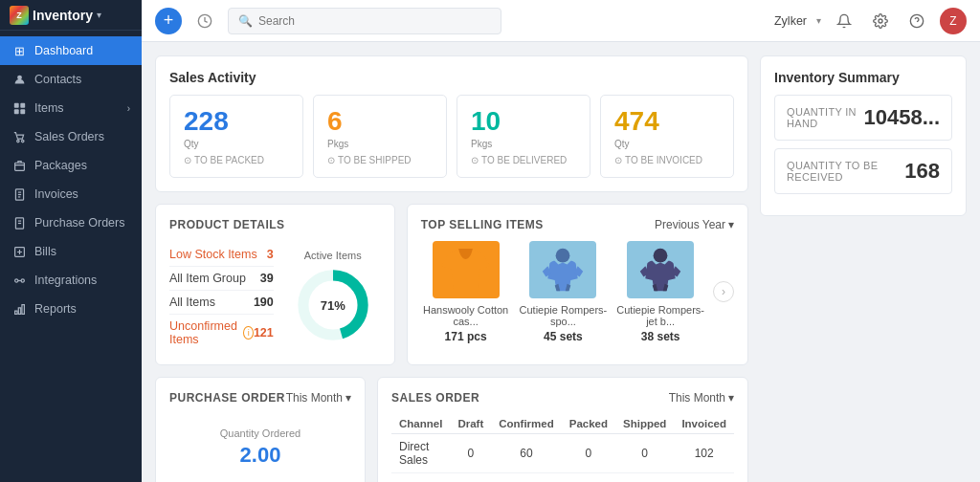 The height and width of the screenshot is (482, 980). What do you see at coordinates (486, 122) in the screenshot?
I see `delivered-value: 10` at bounding box center [486, 122].